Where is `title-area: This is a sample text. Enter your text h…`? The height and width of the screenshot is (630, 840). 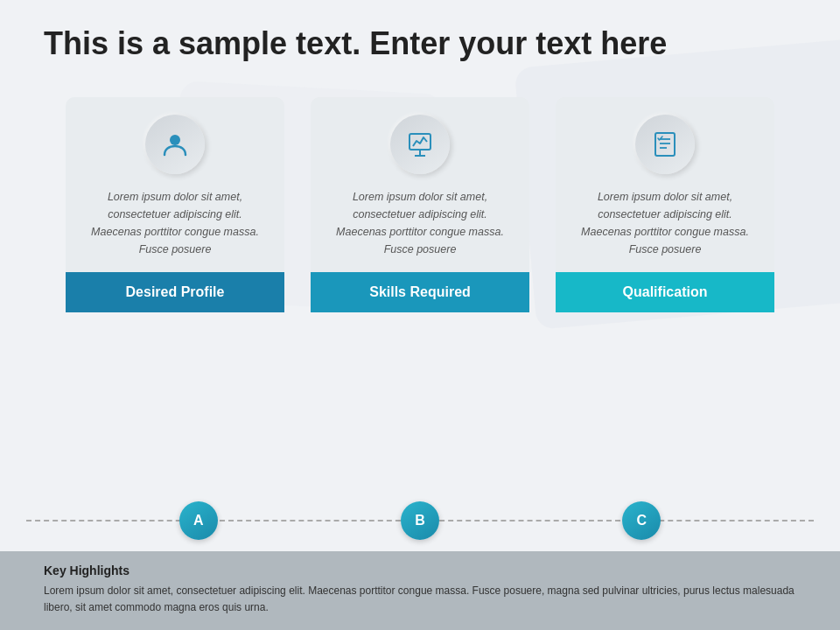
title-area: This is a sample text. Enter your text h… is located at coordinates (420, 40).